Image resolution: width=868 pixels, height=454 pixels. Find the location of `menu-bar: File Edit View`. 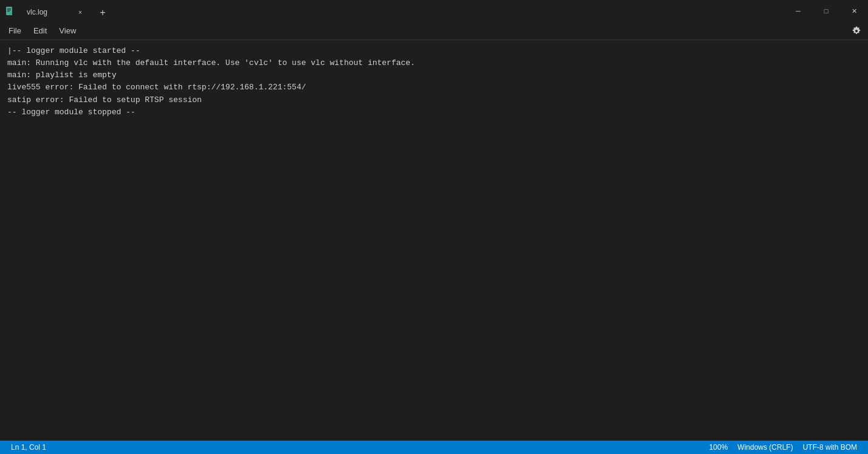

menu-bar: File Edit View is located at coordinates (434, 31).